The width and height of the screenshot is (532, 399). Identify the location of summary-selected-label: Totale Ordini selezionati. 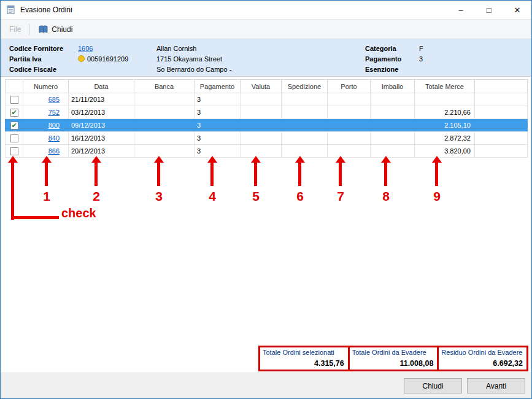
(304, 352).